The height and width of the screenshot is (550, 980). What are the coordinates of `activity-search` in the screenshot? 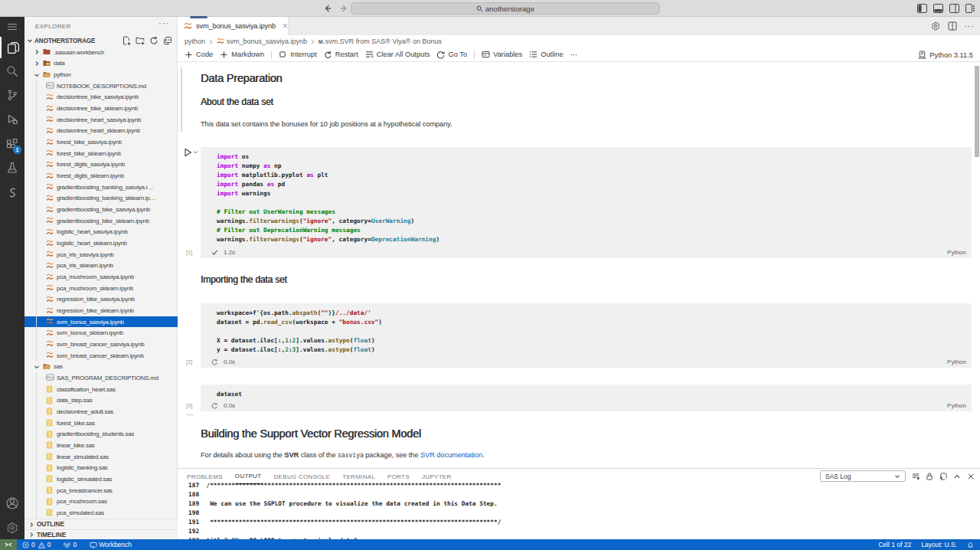 It's located at (12, 71).